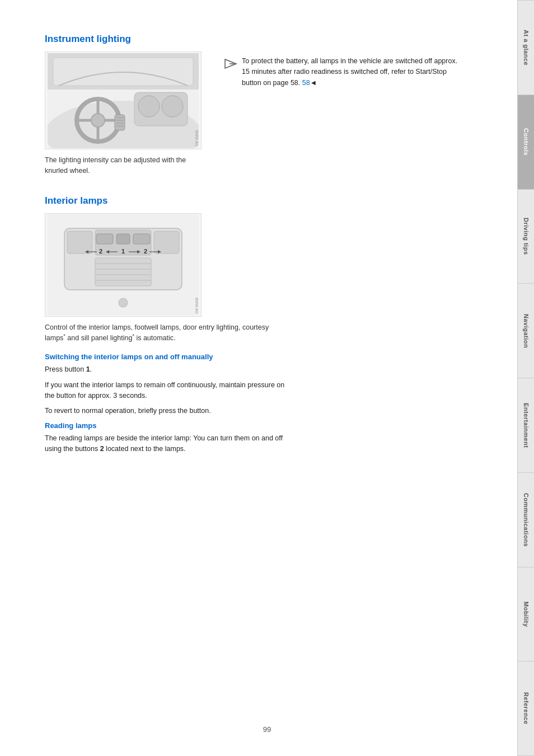 This screenshot has width=534, height=756. I want to click on instrument-caption: The lighting intensity can be adjusted w…, so click(123, 166).